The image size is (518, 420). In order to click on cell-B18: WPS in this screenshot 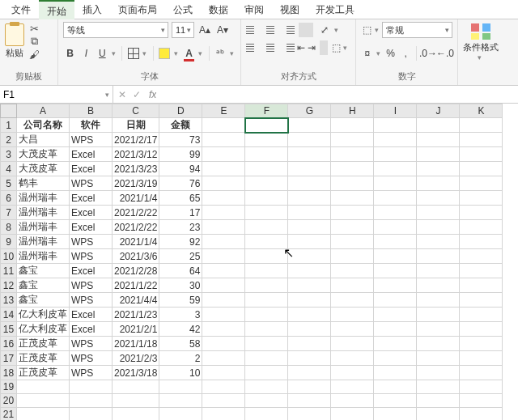, I will do `click(91, 373)`.